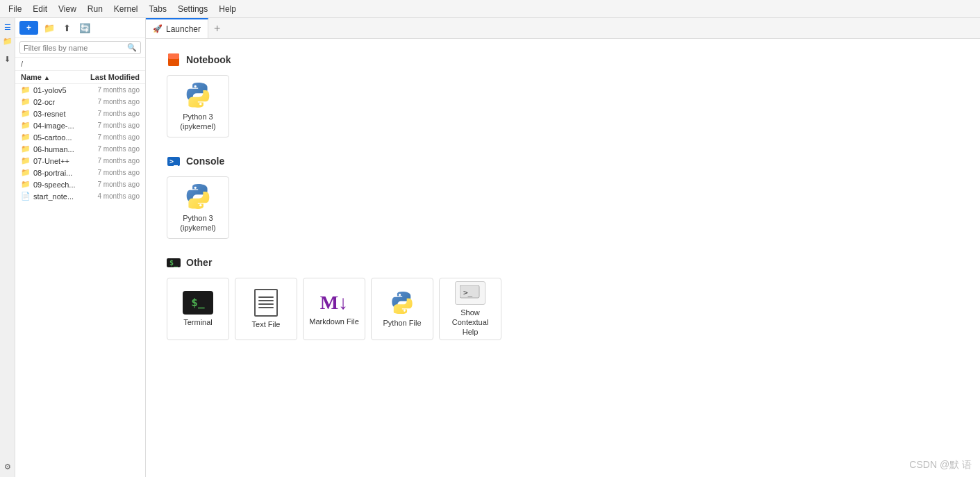 The width and height of the screenshot is (980, 477). I want to click on card-label-help: ShowContextualHelp, so click(471, 322).